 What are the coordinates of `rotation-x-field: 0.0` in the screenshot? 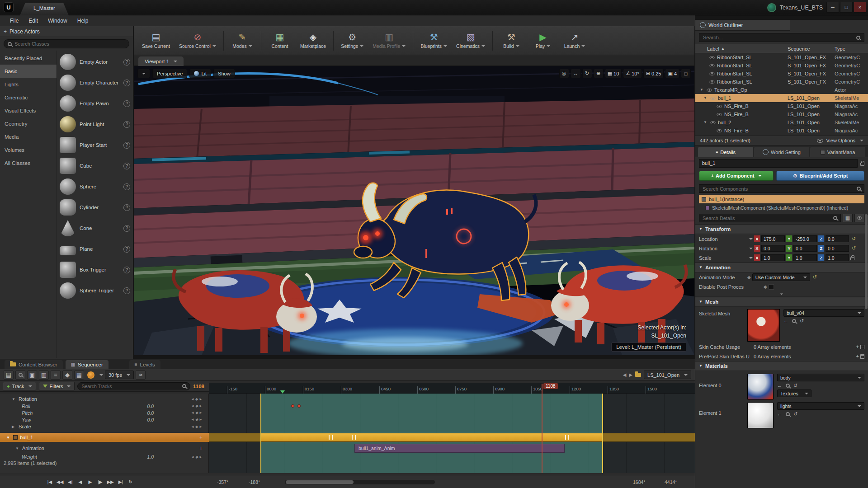 It's located at (773, 249).